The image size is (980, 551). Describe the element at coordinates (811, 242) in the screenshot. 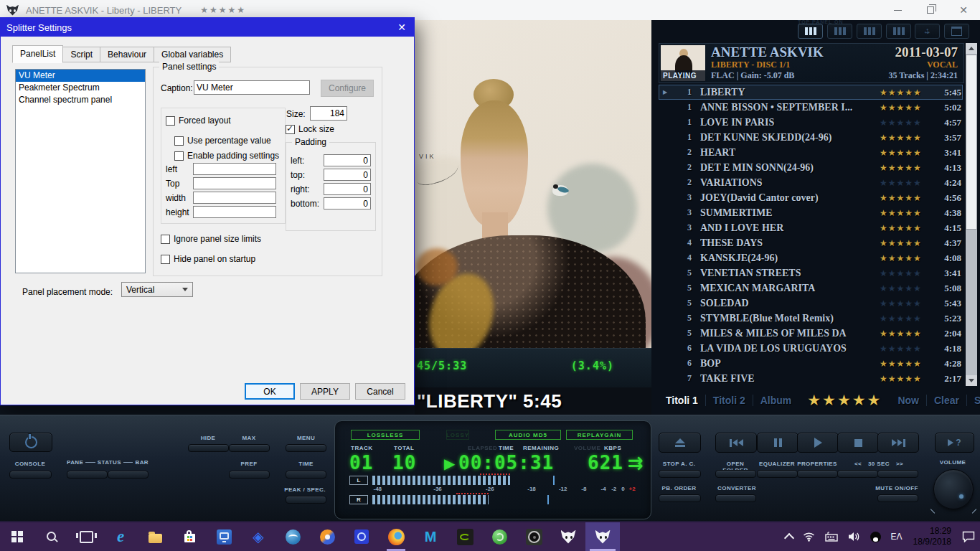

I see `track-row: 4 THESE DAYS ★★★★★ 4:37` at that location.